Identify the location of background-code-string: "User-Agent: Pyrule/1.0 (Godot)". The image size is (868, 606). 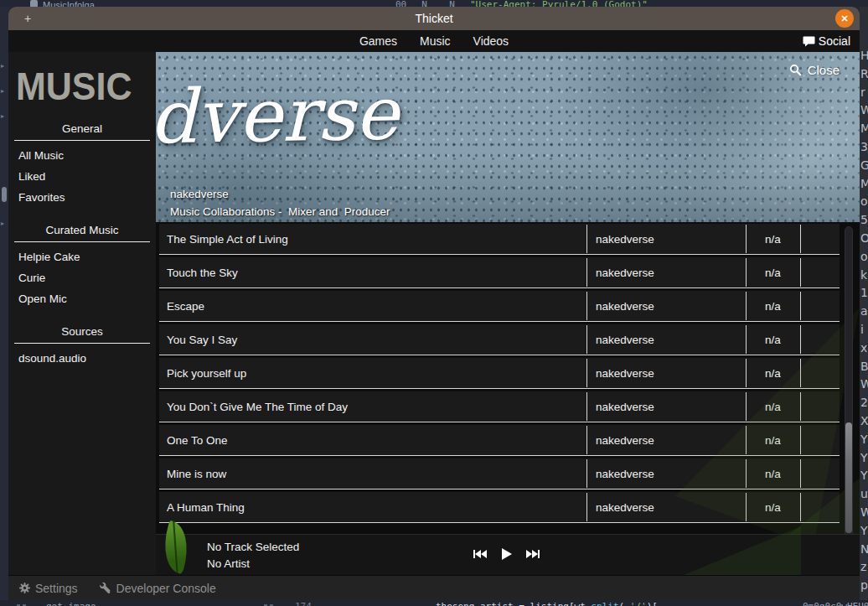
(559, 3).